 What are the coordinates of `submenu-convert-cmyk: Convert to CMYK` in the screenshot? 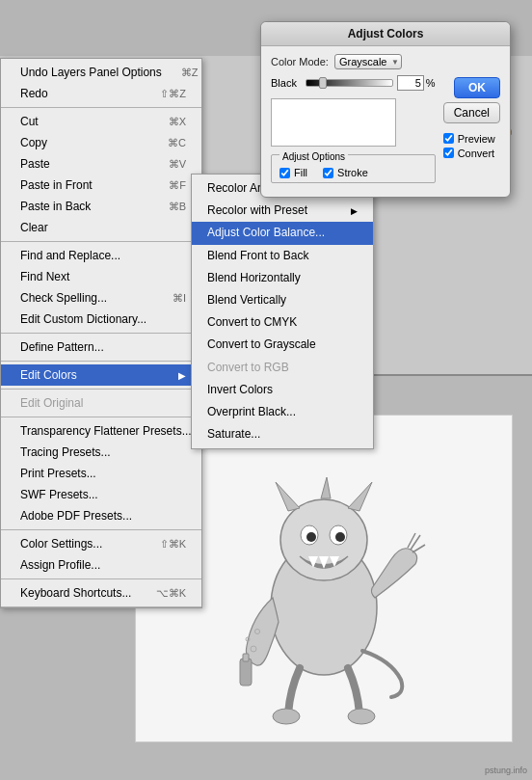 It's located at (282, 322).